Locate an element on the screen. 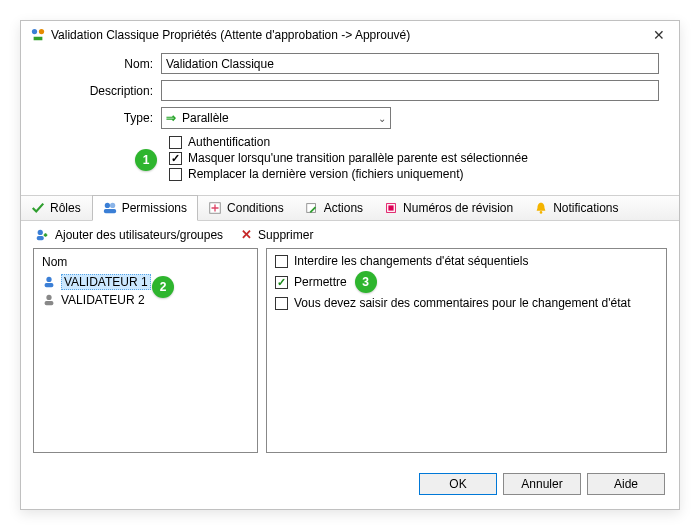  checkbox-deny-seq is located at coordinates (282, 262).